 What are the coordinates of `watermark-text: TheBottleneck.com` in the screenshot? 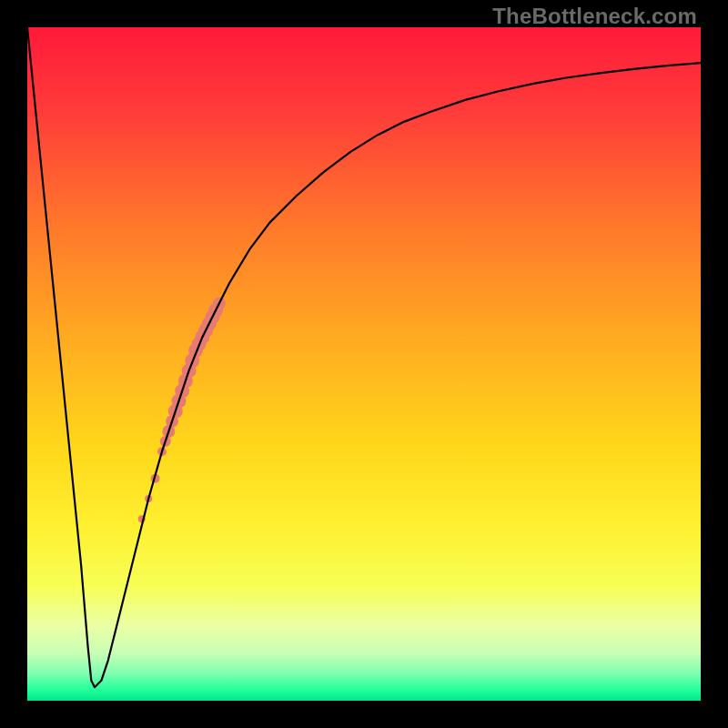 It's located at (595, 16).